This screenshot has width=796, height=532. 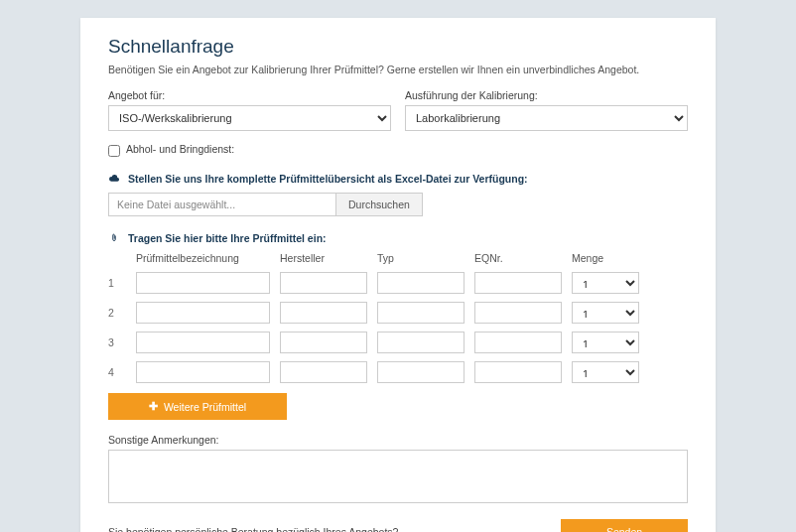 What do you see at coordinates (518, 258) in the screenshot?
I see `col-eqnr: EQNr.` at bounding box center [518, 258].